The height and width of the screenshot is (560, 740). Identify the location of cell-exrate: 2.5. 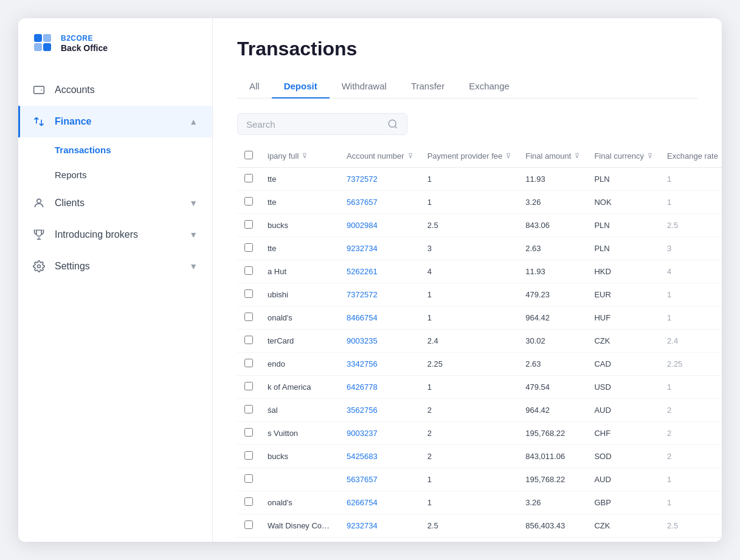
(691, 526).